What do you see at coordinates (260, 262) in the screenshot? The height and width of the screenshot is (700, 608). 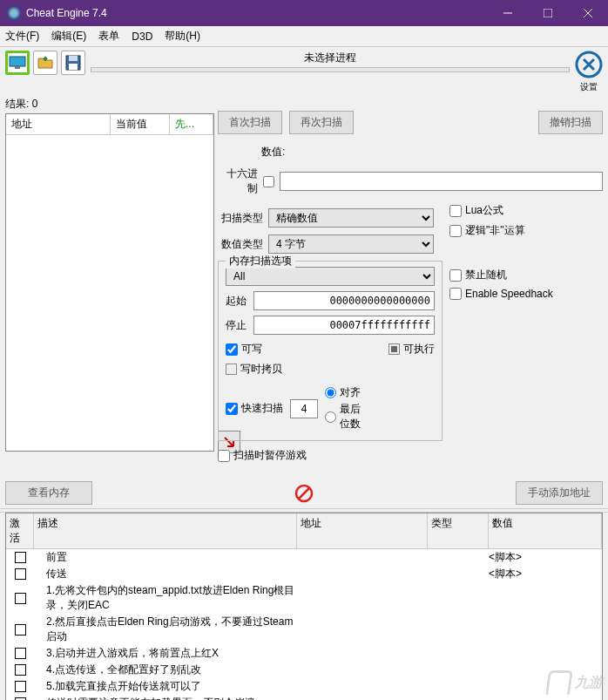 I see `mem-legend: 内存扫描选项` at bounding box center [260, 262].